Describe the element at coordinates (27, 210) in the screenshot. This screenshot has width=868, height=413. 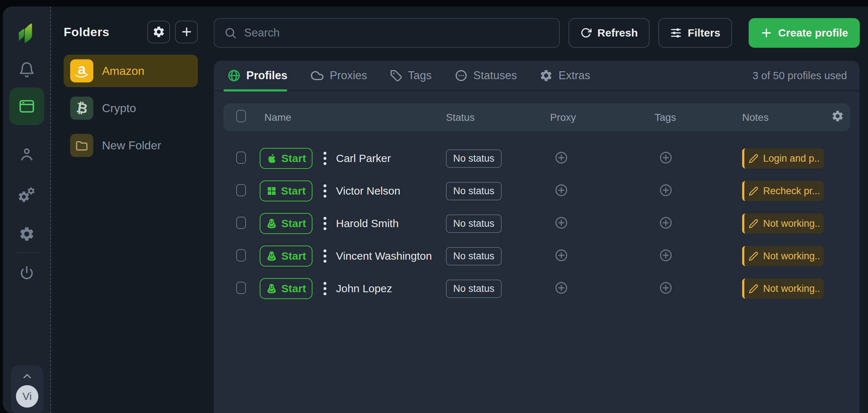
I see `icon-rail: Vi` at that location.